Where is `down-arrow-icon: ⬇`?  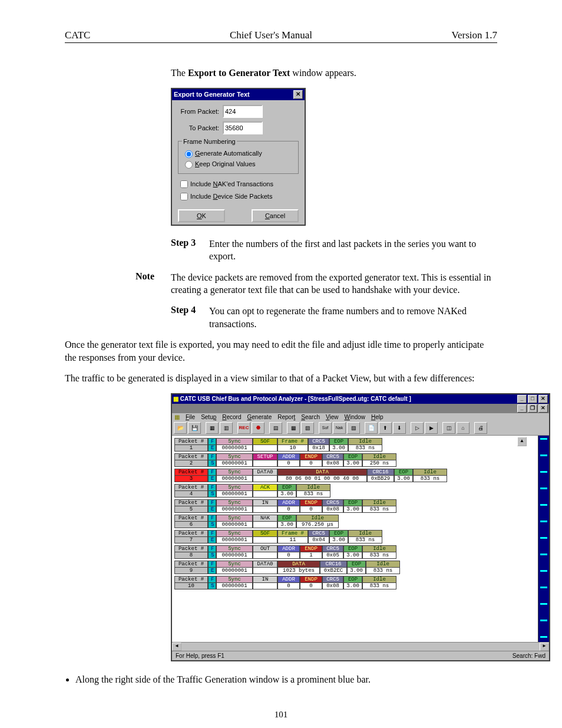 down-arrow-icon: ⬇ is located at coordinates (399, 428).